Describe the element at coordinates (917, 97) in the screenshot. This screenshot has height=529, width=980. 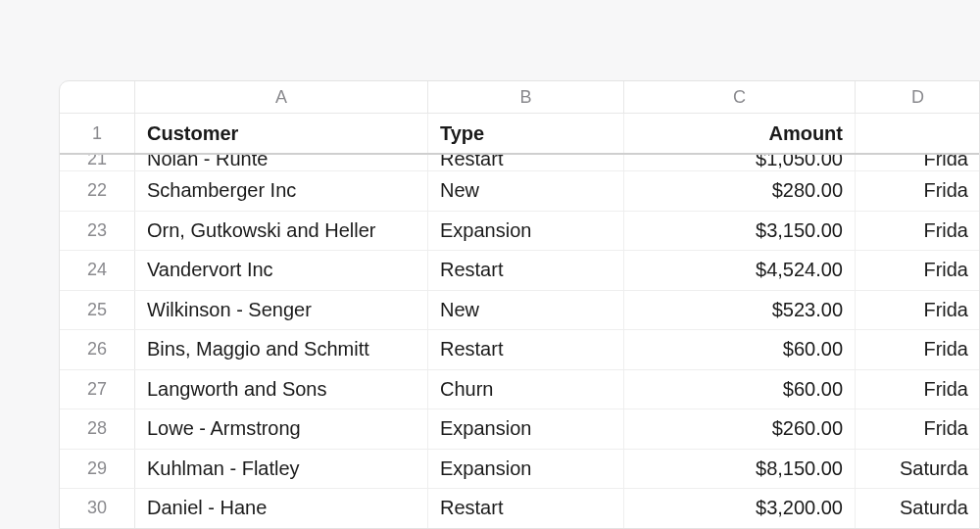
I see `column-header-d: D` at that location.